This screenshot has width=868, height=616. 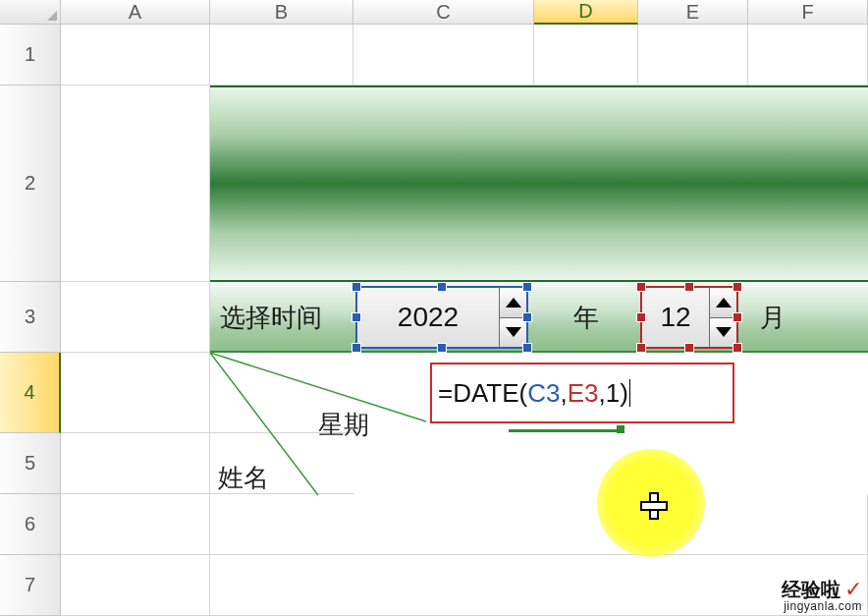 I want to click on row-header-1: 1, so click(x=30, y=55).